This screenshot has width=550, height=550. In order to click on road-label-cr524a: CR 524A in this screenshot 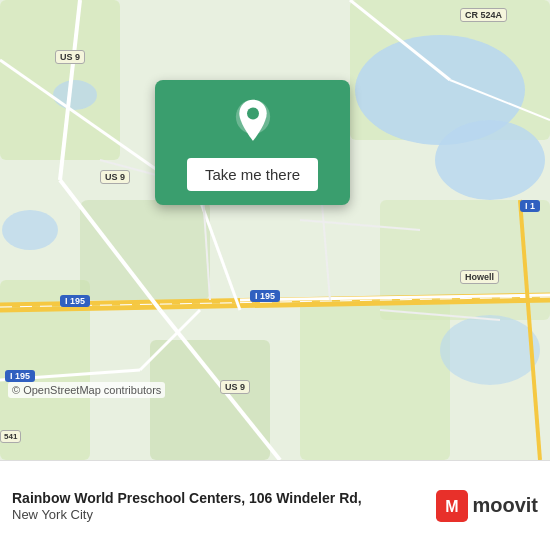, I will do `click(484, 15)`.